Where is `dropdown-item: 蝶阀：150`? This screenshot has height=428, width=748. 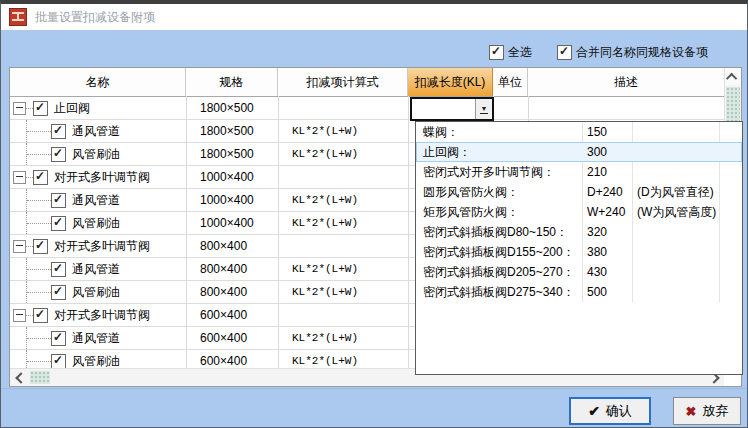
dropdown-item: 蝶阀：150 is located at coordinates (579, 132).